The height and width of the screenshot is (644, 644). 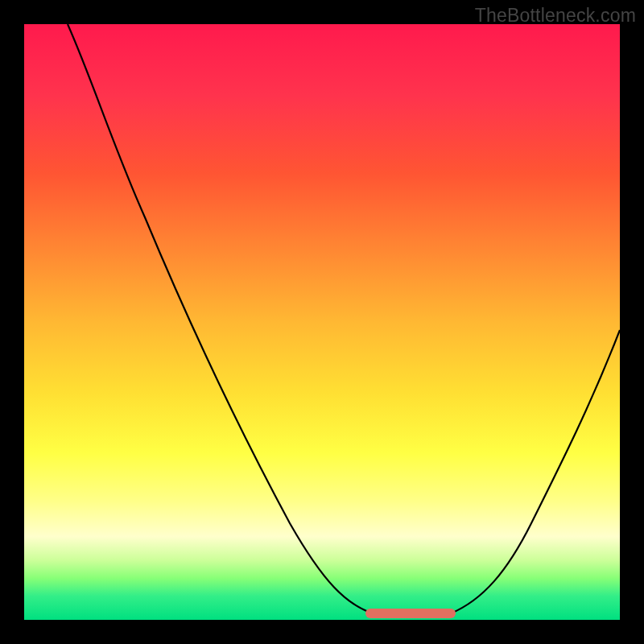 I want to click on curve-right-arm, so click(x=535, y=472).